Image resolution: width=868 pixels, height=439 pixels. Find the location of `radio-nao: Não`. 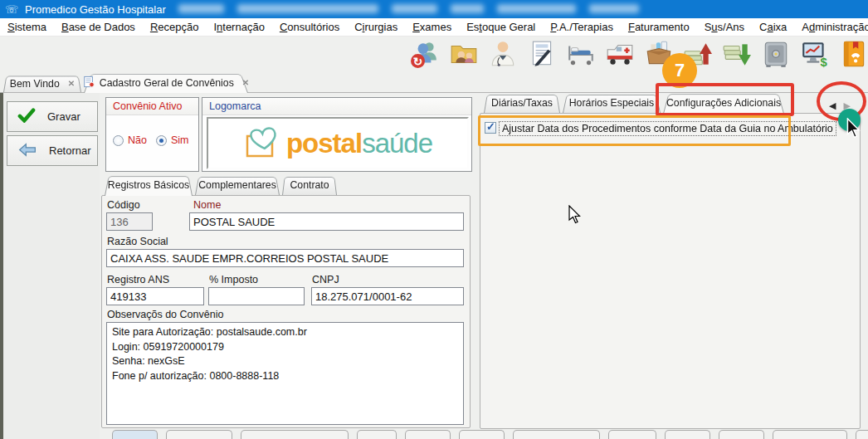

radio-nao: Não is located at coordinates (129, 140).